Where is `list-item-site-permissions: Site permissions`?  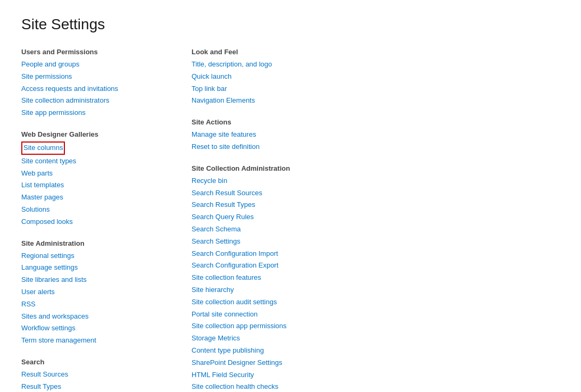
list-item-site-permissions: Site permissions is located at coordinates (106, 77).